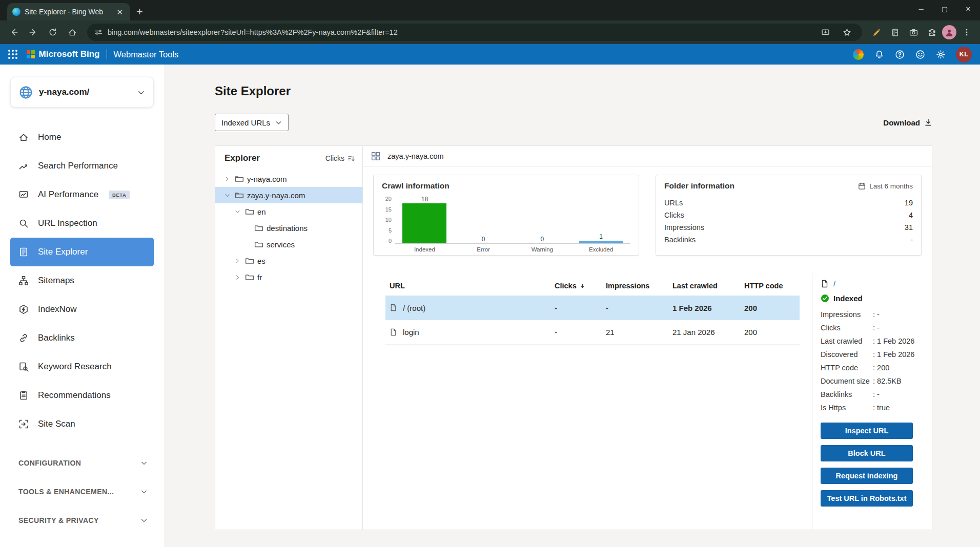 Image resolution: width=980 pixels, height=547 pixels. I want to click on sidebar-section-security-privacy: SECURITY & PRIVACY, so click(82, 520).